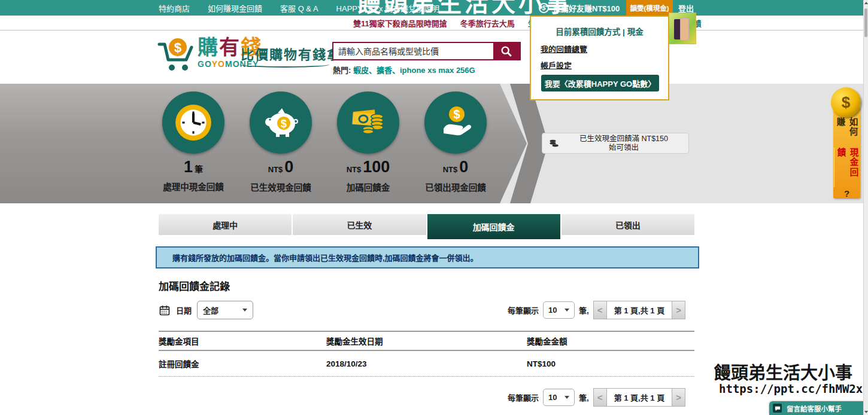 This screenshot has width=868, height=415. Describe the element at coordinates (866, 3) in the screenshot. I see `scroll-up-arrow-icon` at that location.